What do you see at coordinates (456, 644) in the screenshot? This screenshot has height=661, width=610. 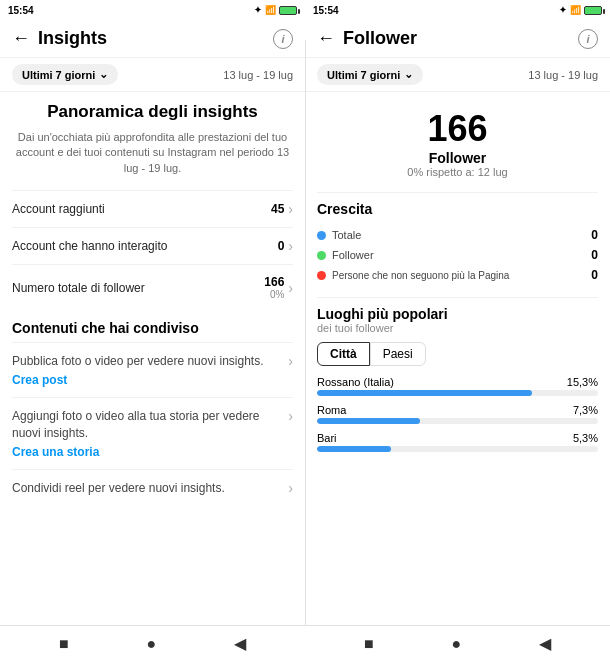 I see `right-nav-circle: ●` at bounding box center [456, 644].